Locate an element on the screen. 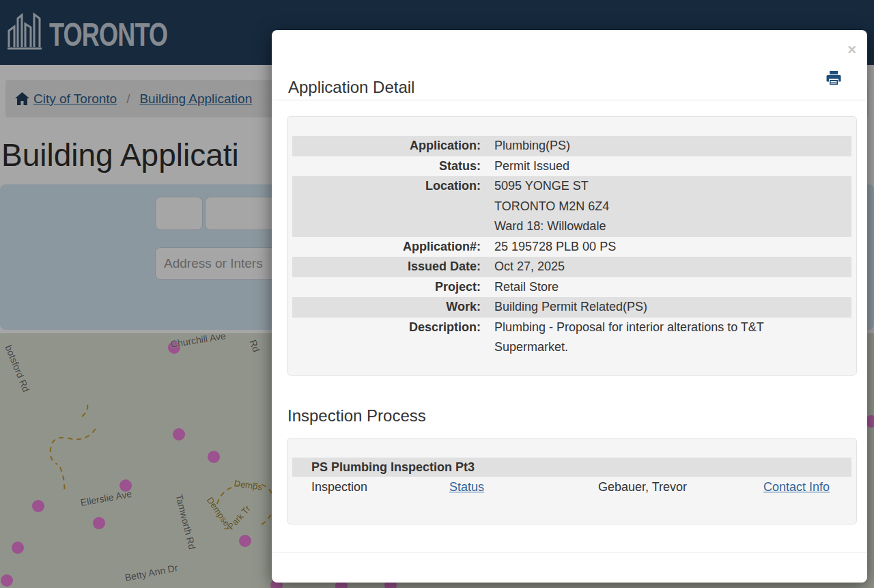  modal-footer-divider is located at coordinates (569, 552).